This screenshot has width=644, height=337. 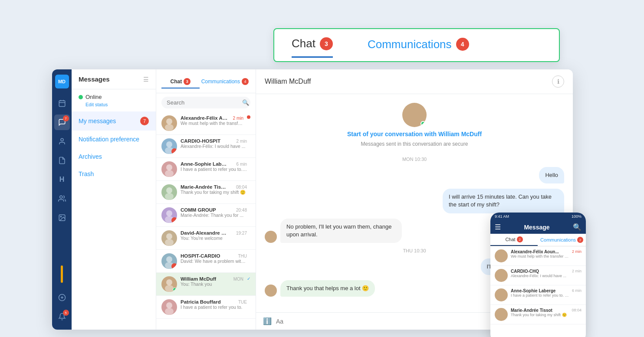 What do you see at coordinates (206, 285) in the screenshot?
I see `message-list-item: William McDuffMONYou: Thank you✓` at bounding box center [206, 285].